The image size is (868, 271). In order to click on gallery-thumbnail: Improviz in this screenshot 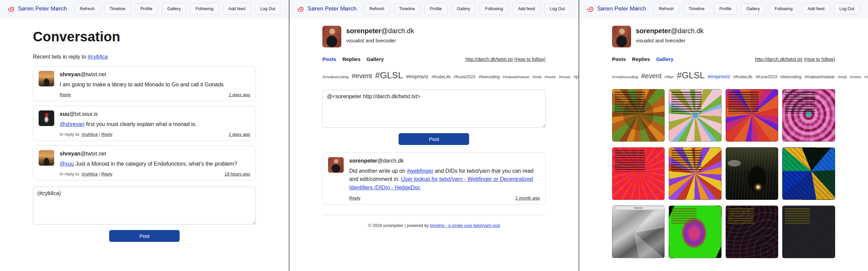, I will do `click(639, 232)`.